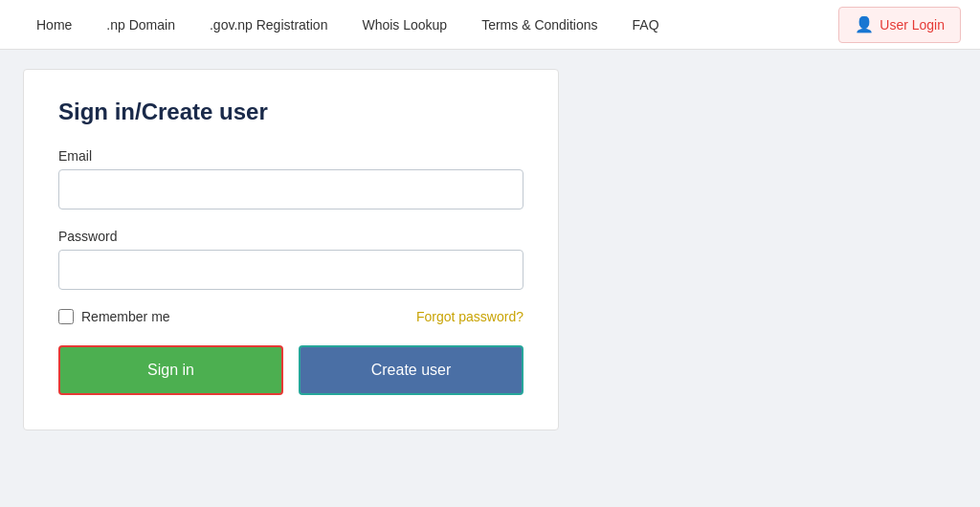 Image resolution: width=980 pixels, height=507 pixels. What do you see at coordinates (66, 317) in the screenshot?
I see `remember-checkbox` at bounding box center [66, 317].